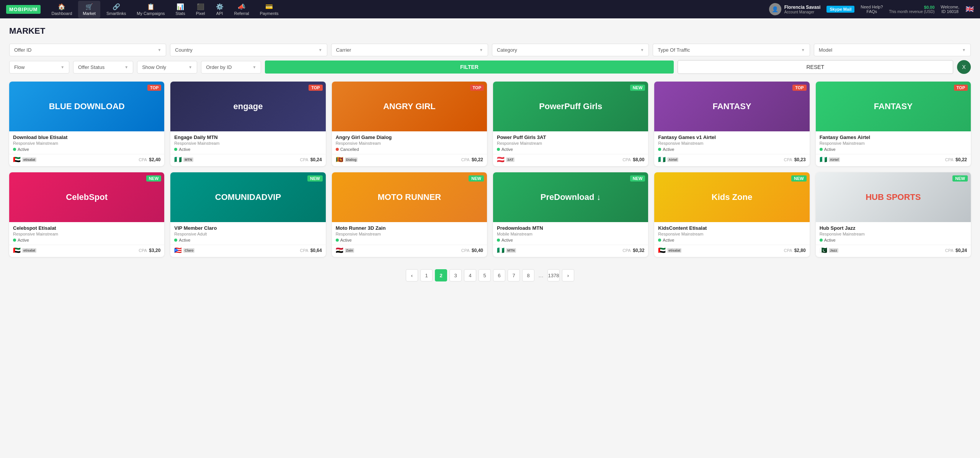  Describe the element at coordinates (441, 275) in the screenshot. I see `page-button-2: 2` at that location.